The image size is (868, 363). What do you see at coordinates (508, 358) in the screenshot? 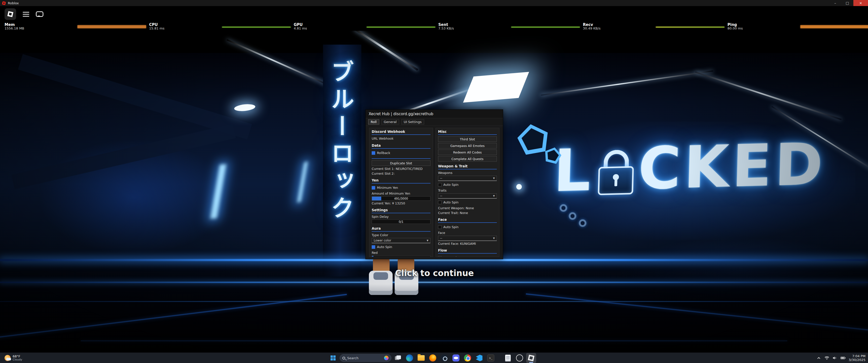
I see `notepad-icon` at bounding box center [508, 358].